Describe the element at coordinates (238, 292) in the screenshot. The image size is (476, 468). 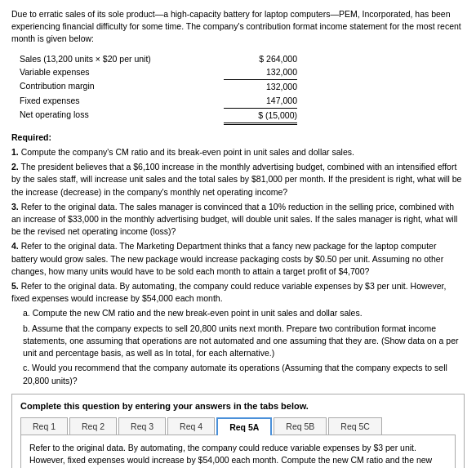
I see `req-item-5: 5. Refer to the original data. By automa…` at that location.